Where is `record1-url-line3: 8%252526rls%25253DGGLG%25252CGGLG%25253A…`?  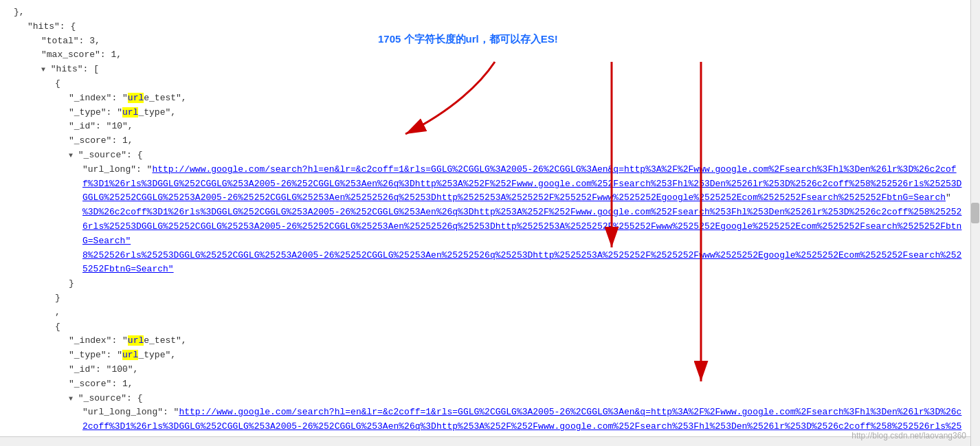 record1-url-line3: 8%252526rls%25253DGGLG%25252CGGLG%25253A… is located at coordinates (490, 263).